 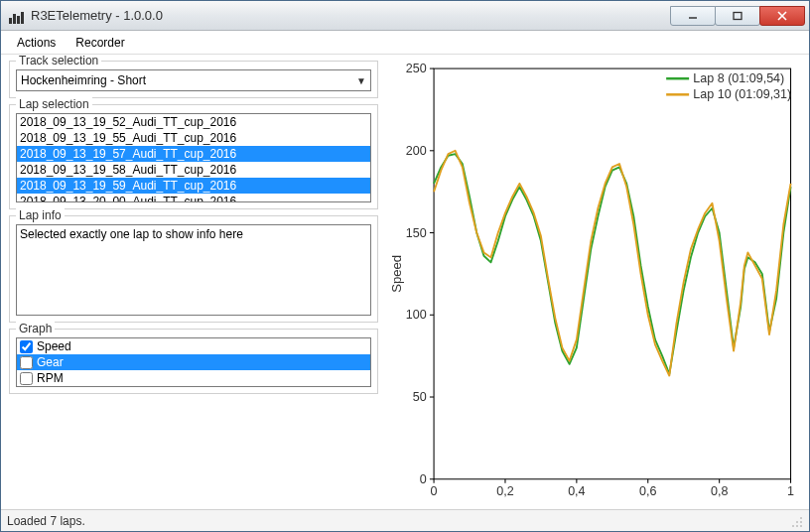 I want to click on svg-text: 0,4, so click(x=577, y=491).